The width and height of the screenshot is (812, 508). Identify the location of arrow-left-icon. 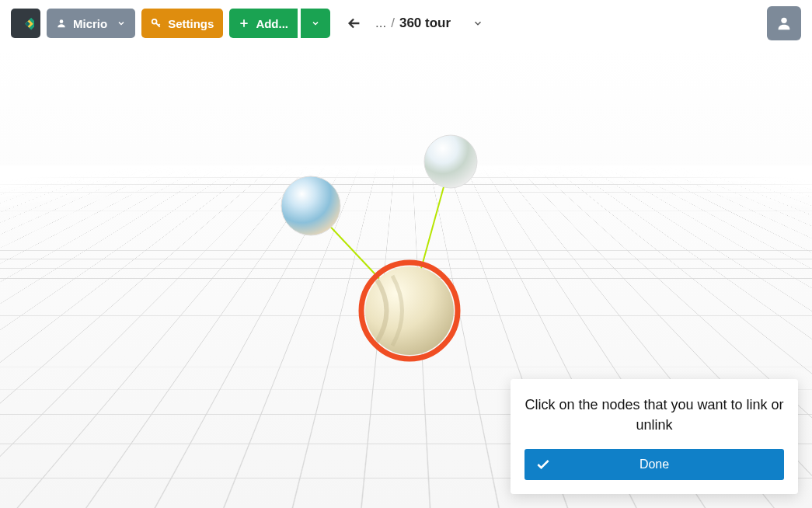
(354, 23).